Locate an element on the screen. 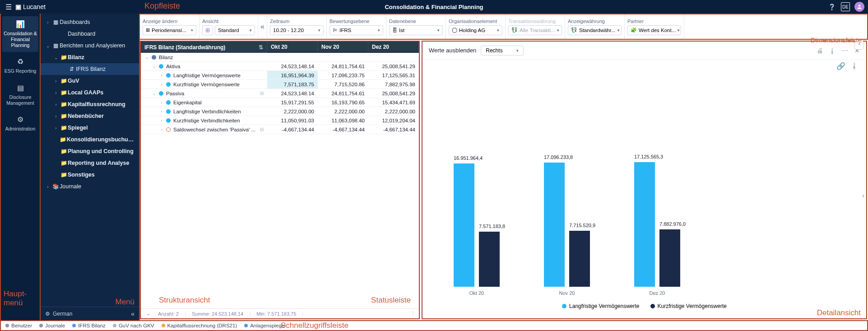 This screenshot has width=868, height=331. grid-cell: 11,063,098.40 is located at coordinates (343, 120).